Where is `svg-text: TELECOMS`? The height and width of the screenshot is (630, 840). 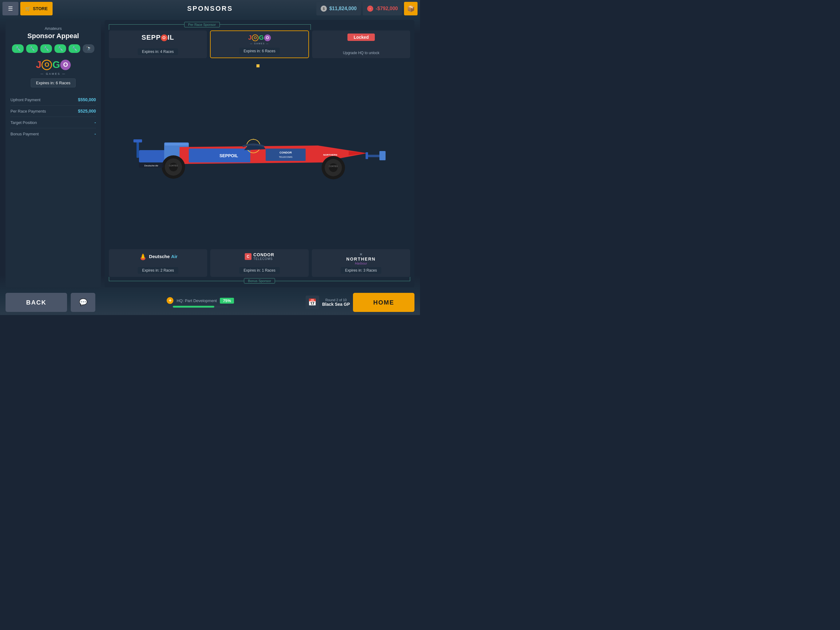
svg-text: TELECOMS is located at coordinates (286, 157).